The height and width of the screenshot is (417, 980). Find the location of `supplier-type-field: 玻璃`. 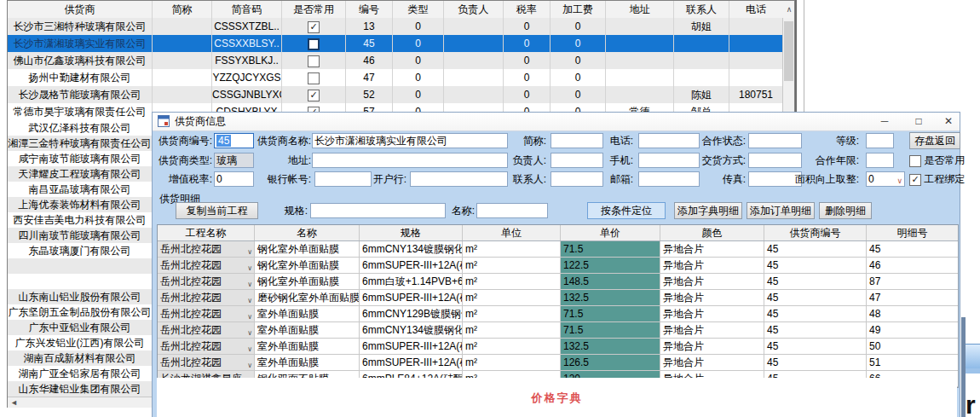

supplier-type-field: 玻璃 is located at coordinates (233, 160).